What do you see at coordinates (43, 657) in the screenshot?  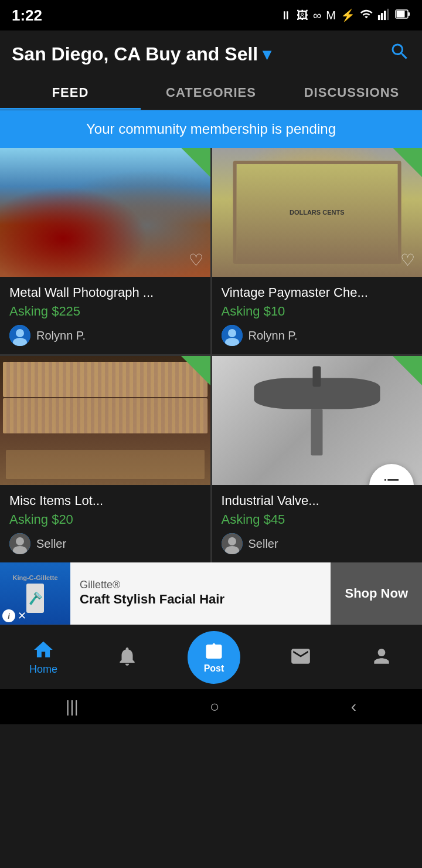 I see `nav-home: Home` at bounding box center [43, 657].